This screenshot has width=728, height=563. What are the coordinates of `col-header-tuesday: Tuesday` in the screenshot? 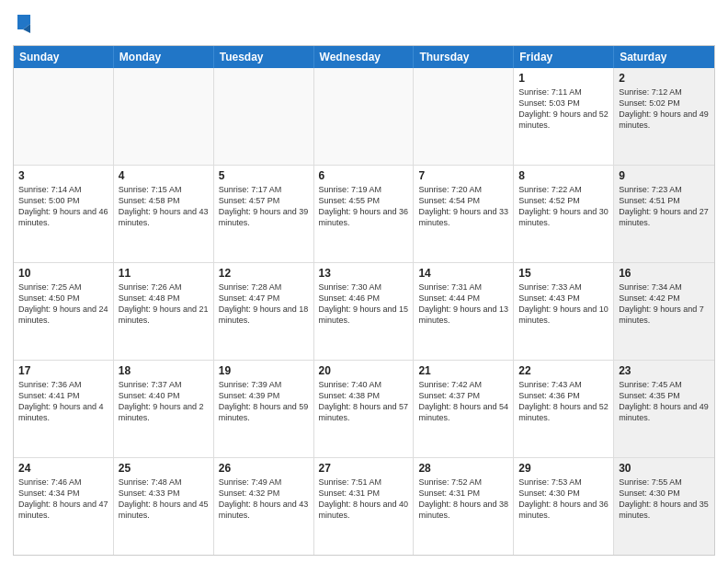 It's located at (265, 57).